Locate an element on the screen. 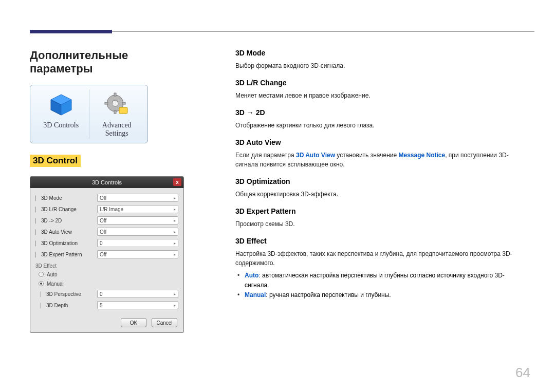 Image resolution: width=555 pixels, height=392 pixels. desc-3d-2d: Отображение картинки только для левого г… is located at coordinates (379, 125).